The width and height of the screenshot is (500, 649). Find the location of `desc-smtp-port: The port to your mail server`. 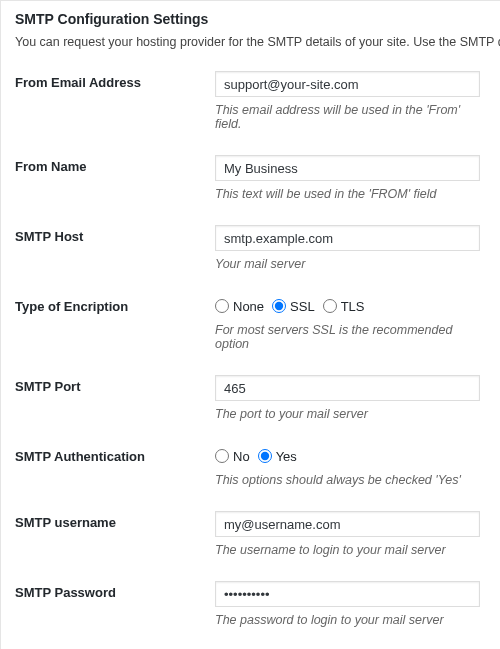

desc-smtp-port: The port to your mail server is located at coordinates (350, 414).